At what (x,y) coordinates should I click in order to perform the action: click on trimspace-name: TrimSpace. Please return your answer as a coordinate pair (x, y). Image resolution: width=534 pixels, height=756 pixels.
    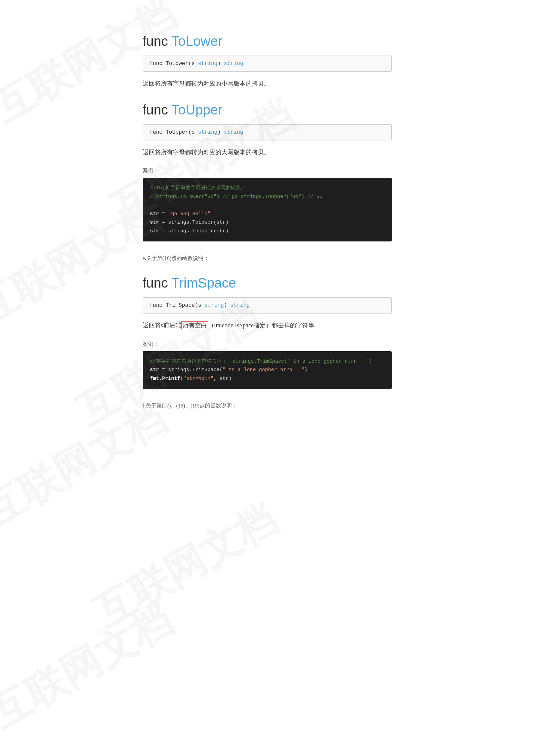
    Looking at the image, I should click on (204, 283).